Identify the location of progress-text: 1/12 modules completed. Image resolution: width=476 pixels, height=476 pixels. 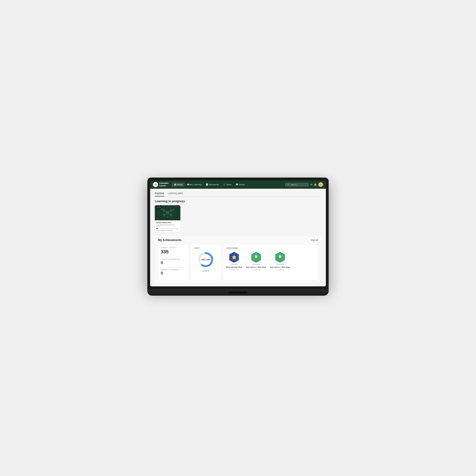
(168, 231).